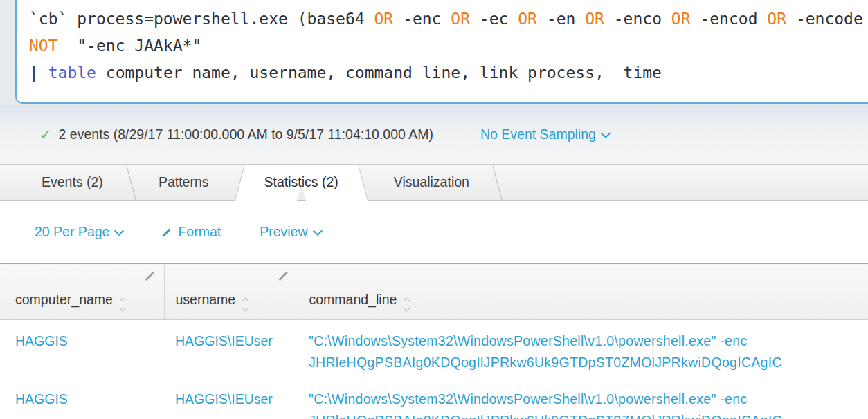 This screenshot has height=419, width=868. Describe the element at coordinates (561, 19) in the screenshot. I see `query-token: -en` at that location.